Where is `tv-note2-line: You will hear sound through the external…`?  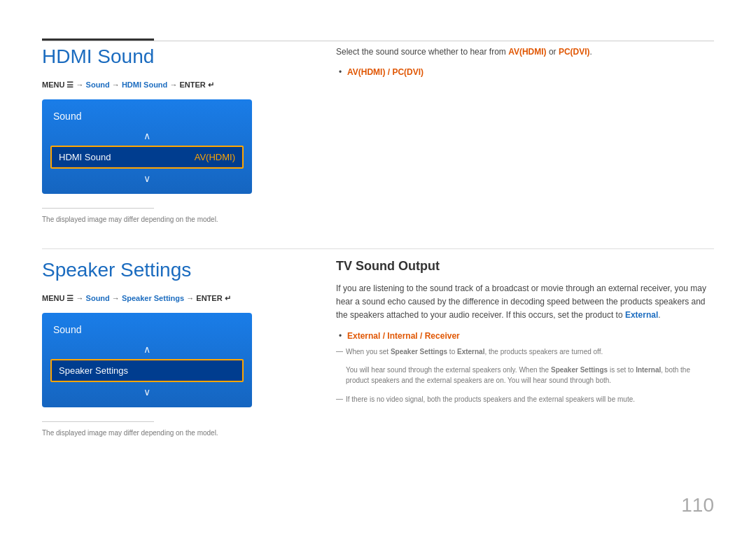
tv-note2-line: You will hear sound through the external… is located at coordinates (530, 377).